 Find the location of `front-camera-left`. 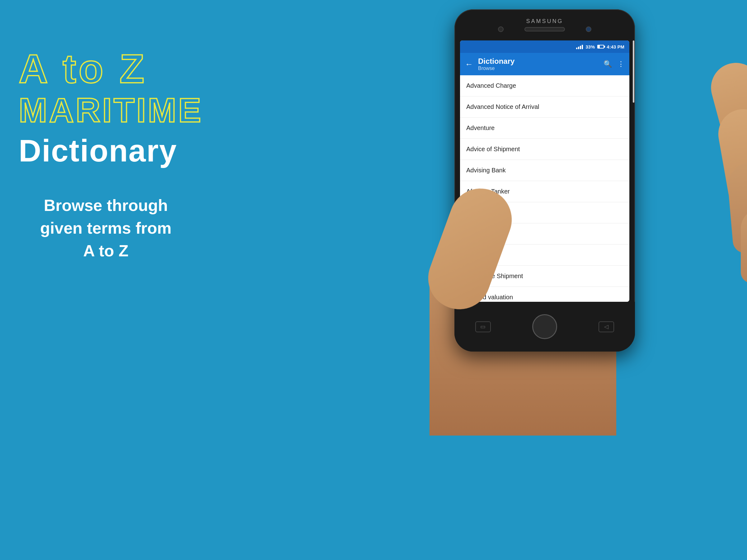

front-camera-left is located at coordinates (501, 29).